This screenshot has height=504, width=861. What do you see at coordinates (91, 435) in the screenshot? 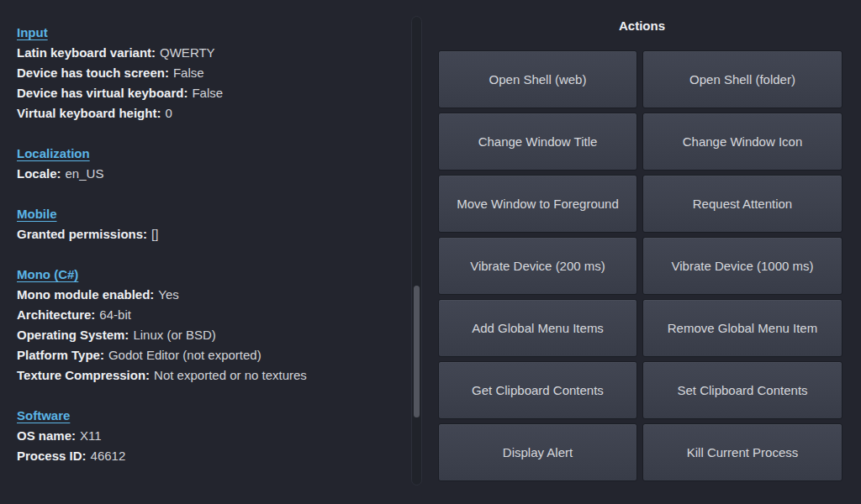
I see `info-value: X11` at bounding box center [91, 435].